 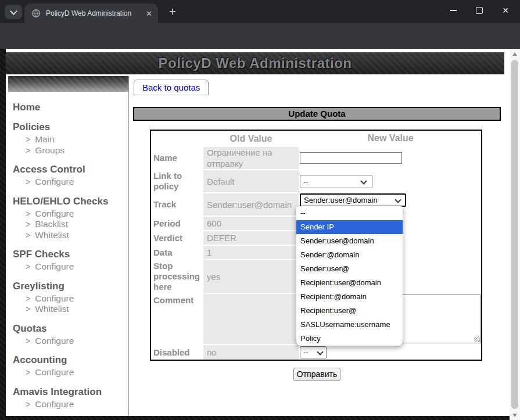 What do you see at coordinates (71, 404) in the screenshot?
I see `sidebar-item-amavis-configure: >Configure` at bounding box center [71, 404].